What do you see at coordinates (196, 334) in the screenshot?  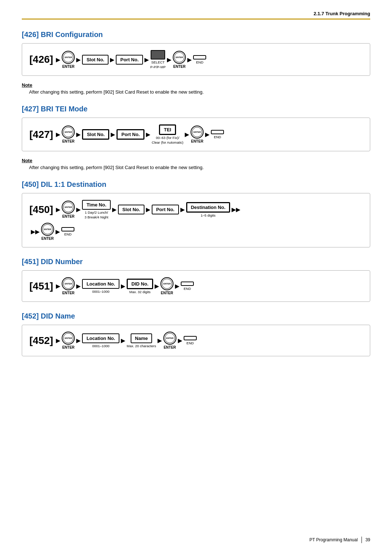 I see `section-452: [452] DID Name [452] ▶ ENTER ENTER ▶ Loc…` at bounding box center [196, 334].